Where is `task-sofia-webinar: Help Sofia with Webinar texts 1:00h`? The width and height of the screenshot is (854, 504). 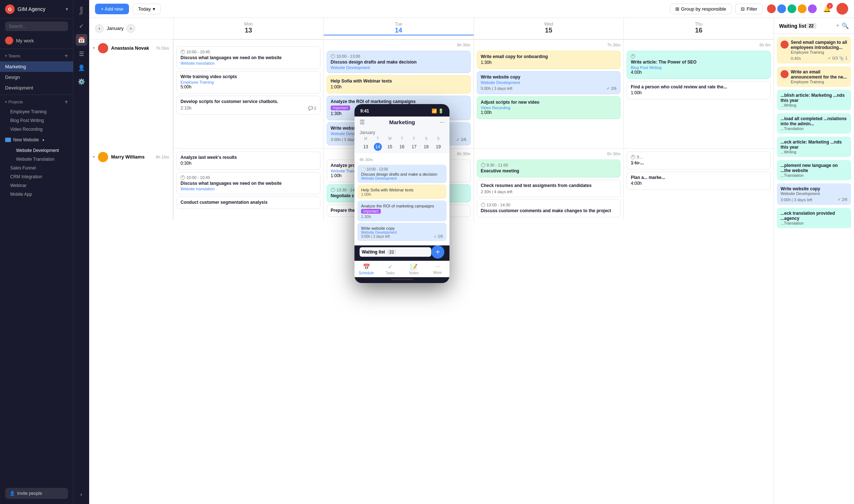 task-sofia-webinar: Help Sofia with Webinar texts 1:00h is located at coordinates (399, 84).